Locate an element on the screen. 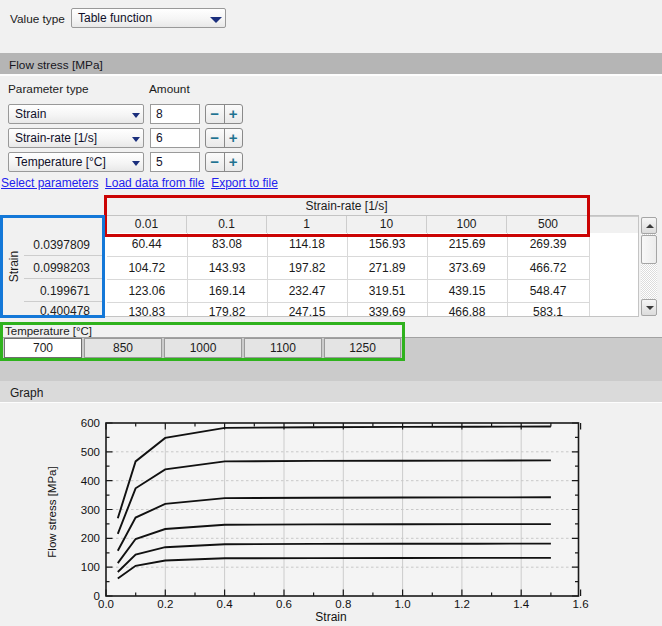 This screenshot has height=626, width=662. svg-text: 200 is located at coordinates (90, 538).